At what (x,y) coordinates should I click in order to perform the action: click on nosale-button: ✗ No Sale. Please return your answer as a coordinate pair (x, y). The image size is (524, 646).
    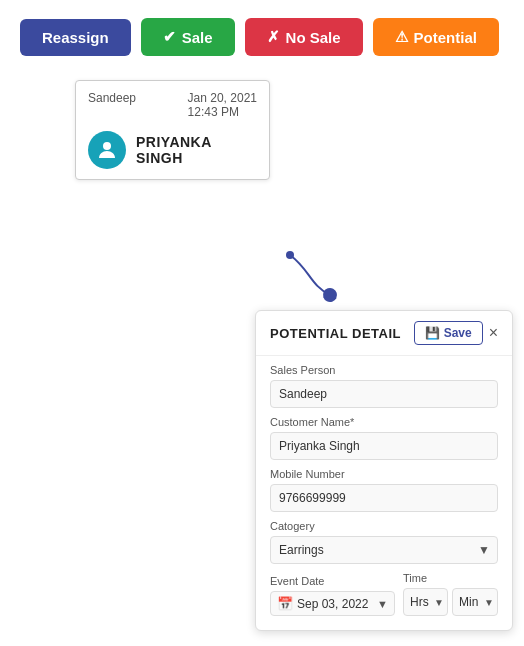
    Looking at the image, I should click on (304, 37).